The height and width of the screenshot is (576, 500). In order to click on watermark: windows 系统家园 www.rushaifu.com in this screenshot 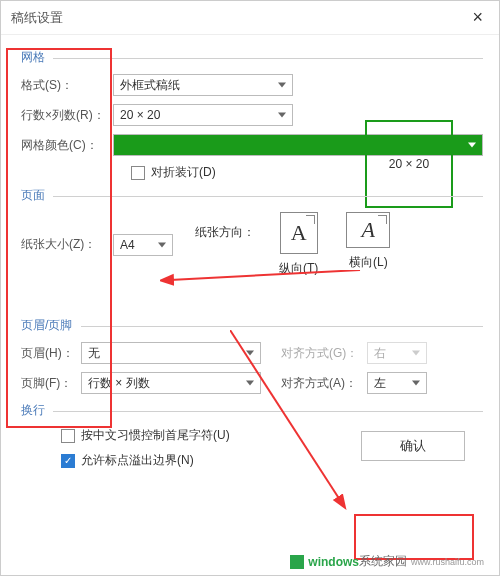, I will do `click(387, 562)`.